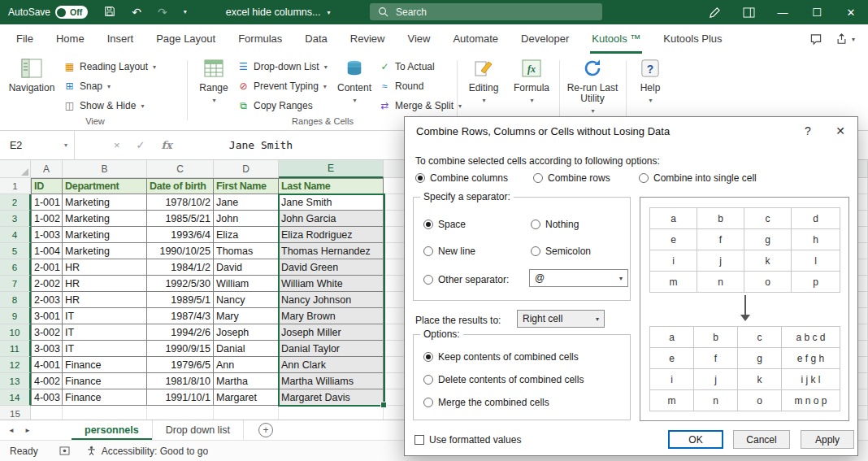  Describe the element at coordinates (283, 67) in the screenshot. I see `ribbon-button-dropdown-list: ☰ Drop-down List ▾` at that location.